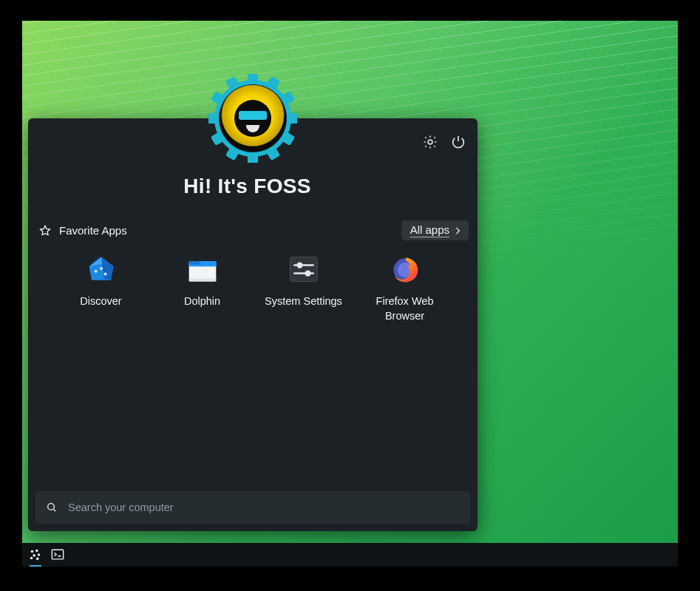  What do you see at coordinates (247, 186) in the screenshot?
I see `greeting-text: Hi! It's FOSS` at bounding box center [247, 186].